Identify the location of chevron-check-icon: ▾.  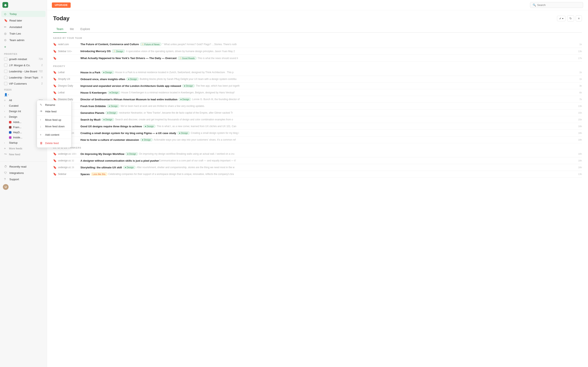
(563, 18).